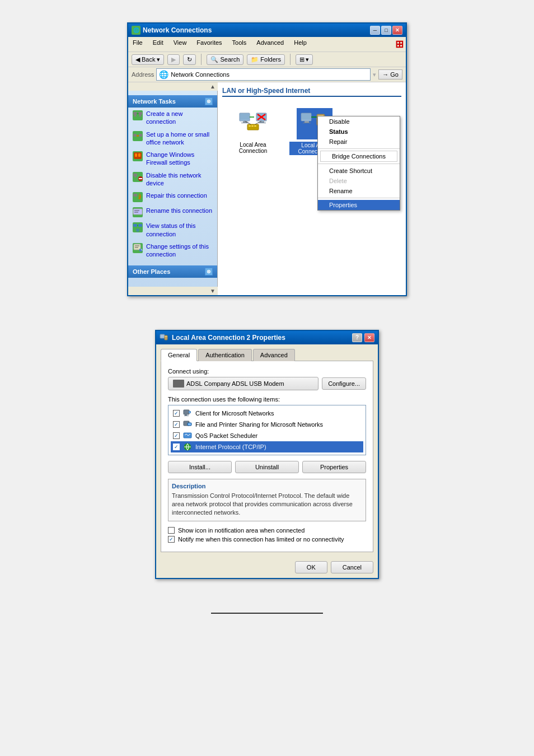 This screenshot has width=534, height=756. What do you see at coordinates (225, 59) in the screenshot?
I see `search-button: 🔍 Search` at bounding box center [225, 59].